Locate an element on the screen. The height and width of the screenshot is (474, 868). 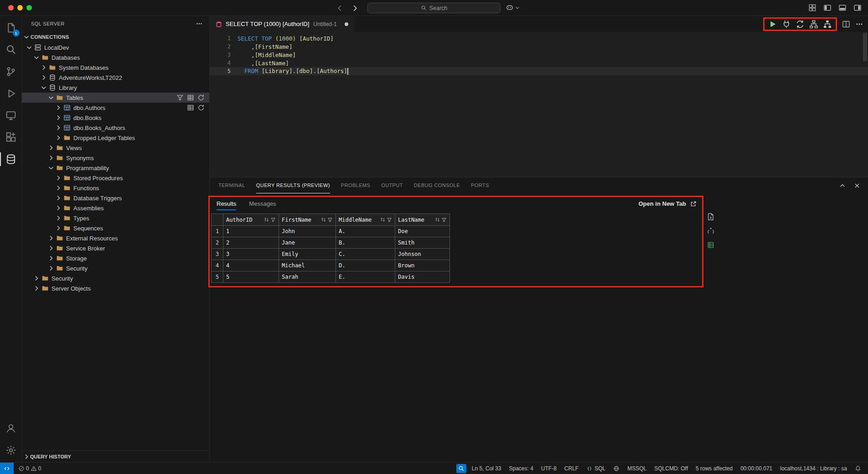
sidebar-more-actions-icon is located at coordinates (199, 24).